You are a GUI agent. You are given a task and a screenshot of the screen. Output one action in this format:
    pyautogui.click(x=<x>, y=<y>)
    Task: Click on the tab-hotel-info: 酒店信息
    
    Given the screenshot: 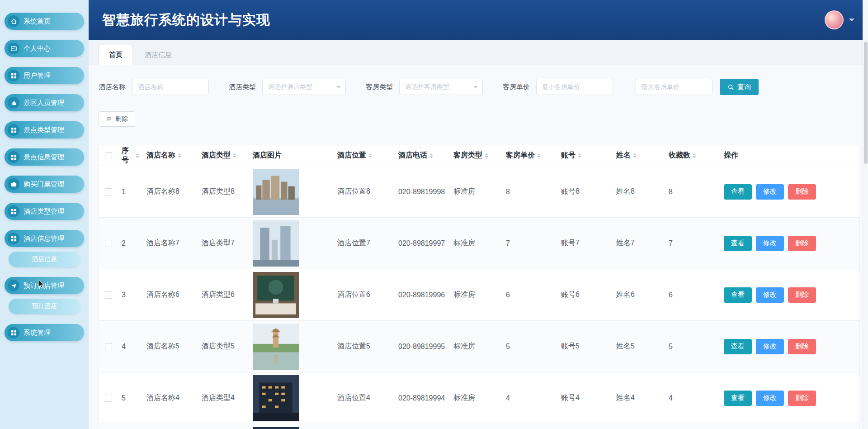 What is the action you would take?
    pyautogui.click(x=158, y=55)
    